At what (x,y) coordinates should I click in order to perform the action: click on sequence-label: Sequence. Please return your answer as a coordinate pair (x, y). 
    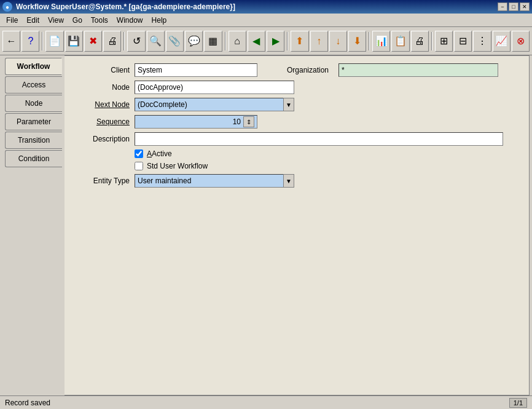
    Looking at the image, I should click on (102, 122).